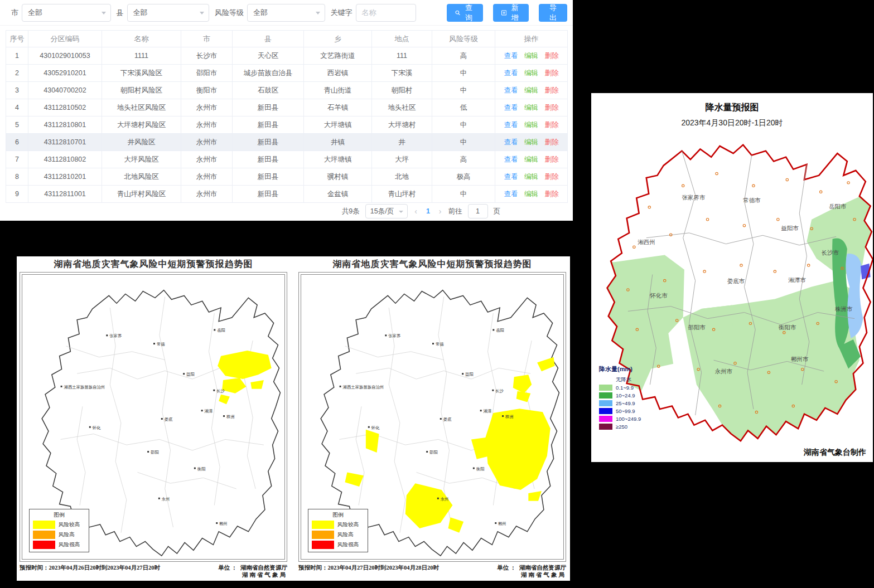 The height and width of the screenshot is (588, 874). Describe the element at coordinates (504, 13) in the screenshot. I see `plus-box-icon` at that location.